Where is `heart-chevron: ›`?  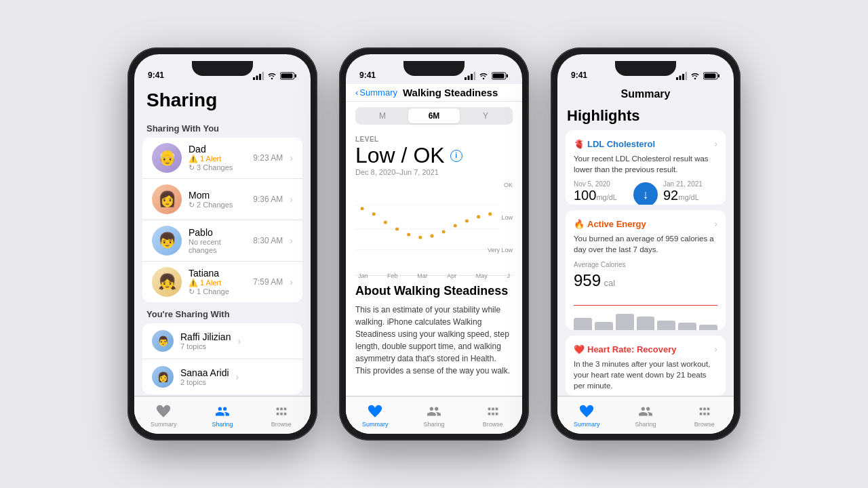
heart-chevron: › is located at coordinates (716, 349).